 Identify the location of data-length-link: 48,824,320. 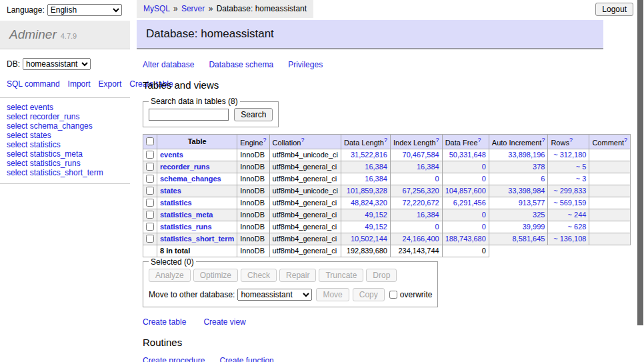
(369, 203).